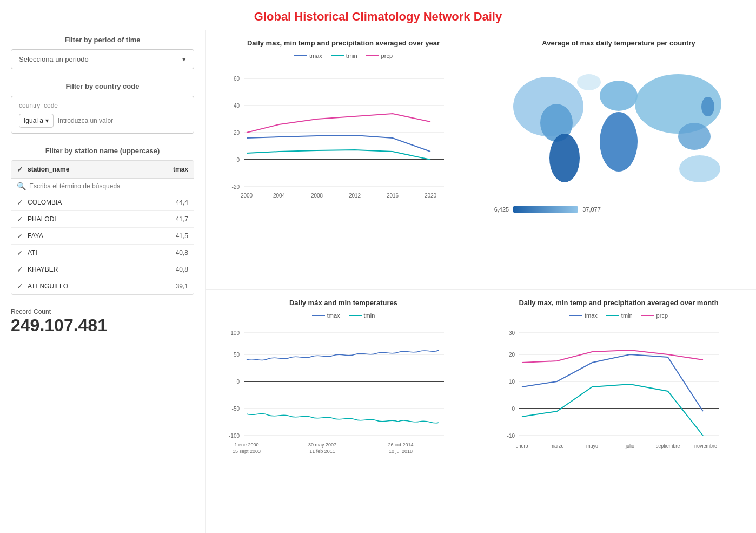 This screenshot has width=756, height=533. I want to click on legend-tmin-bl: tmin, so click(362, 315).